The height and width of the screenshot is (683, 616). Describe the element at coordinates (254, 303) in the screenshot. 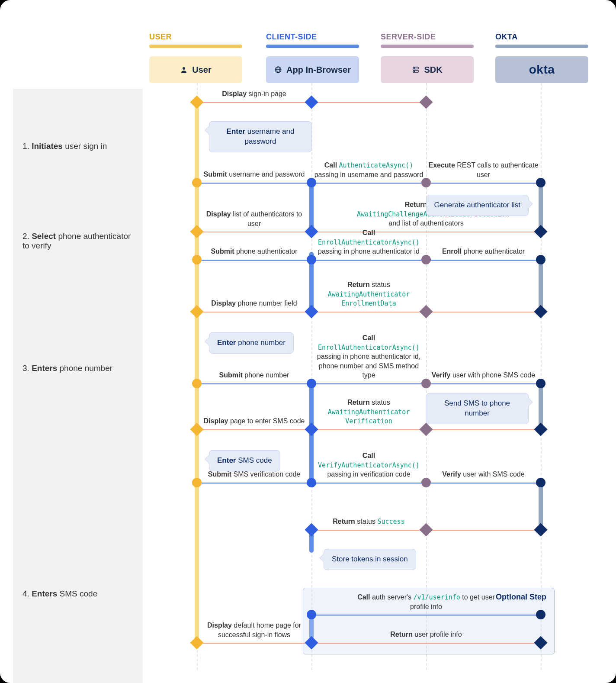

I see `message-label: Display phone number field` at that location.